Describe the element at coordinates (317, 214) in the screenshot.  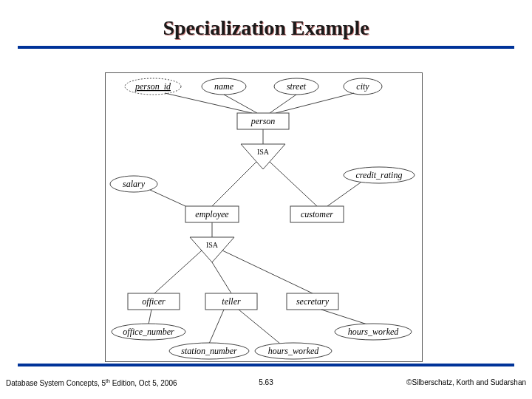
I see `entity-customer: customer` at that location.